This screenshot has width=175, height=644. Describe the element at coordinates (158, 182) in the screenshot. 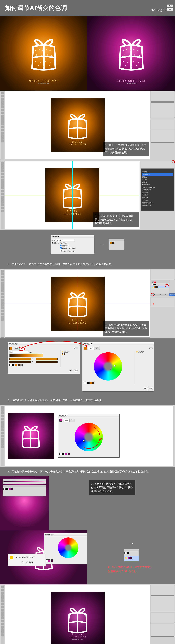

I see `menu-item: 删除色板` at that location.